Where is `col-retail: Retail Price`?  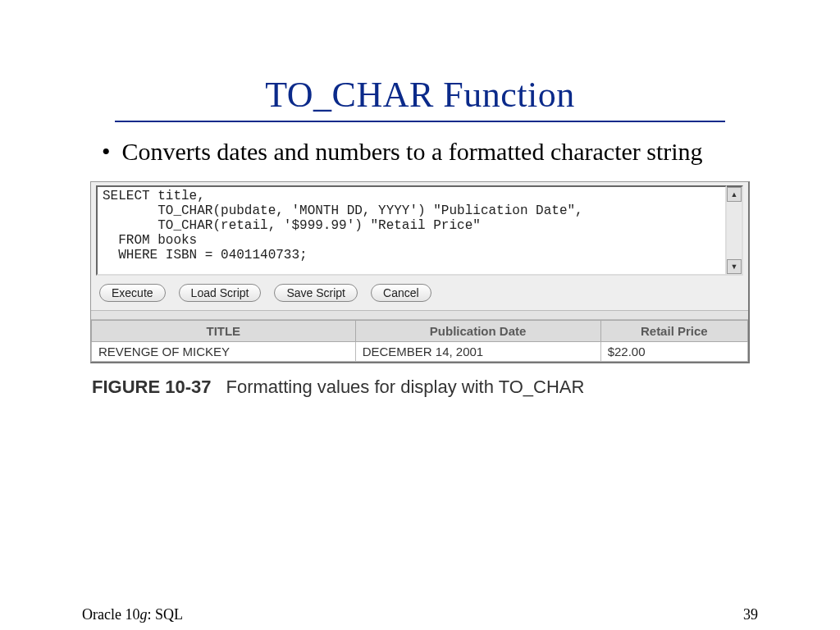 col-retail: Retail Price is located at coordinates (674, 331).